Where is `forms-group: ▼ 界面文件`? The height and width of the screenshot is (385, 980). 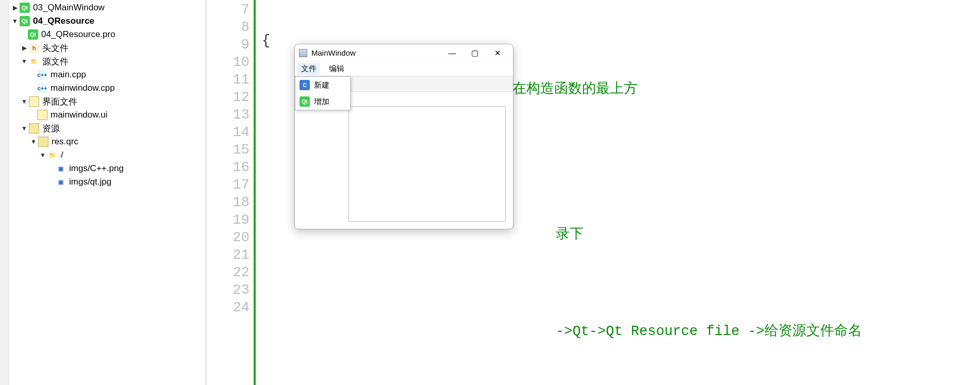 forms-group: ▼ 界面文件 is located at coordinates (103, 102).